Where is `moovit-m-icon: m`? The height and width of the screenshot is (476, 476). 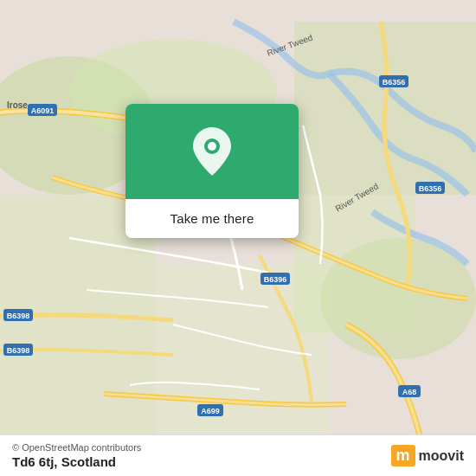
moovit-m-icon: m is located at coordinates (403, 455).